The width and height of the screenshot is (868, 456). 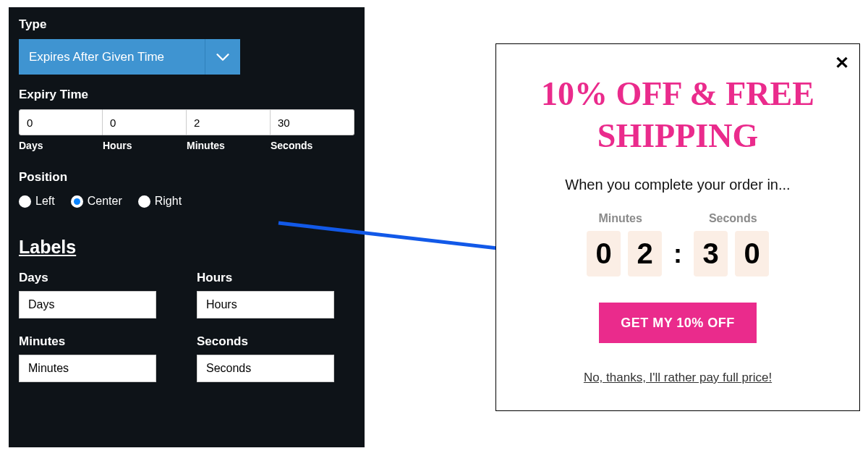 I want to click on expiry-hours-unit: Hours, so click(x=145, y=145).